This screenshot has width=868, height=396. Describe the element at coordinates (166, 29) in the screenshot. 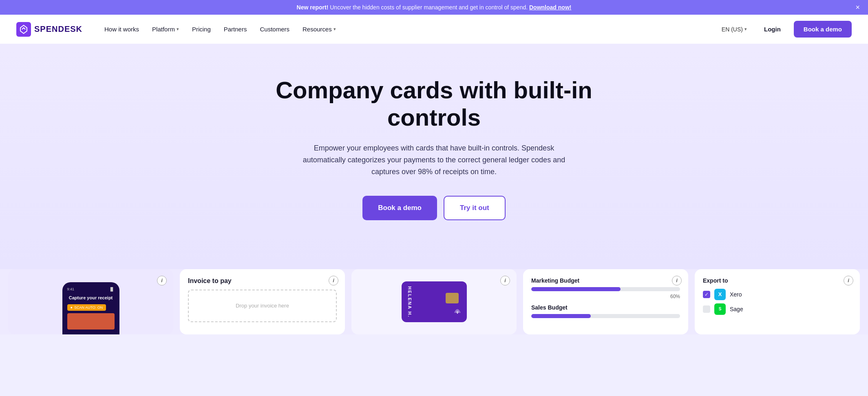

I see `nav-item-platform: Platform ▾` at that location.